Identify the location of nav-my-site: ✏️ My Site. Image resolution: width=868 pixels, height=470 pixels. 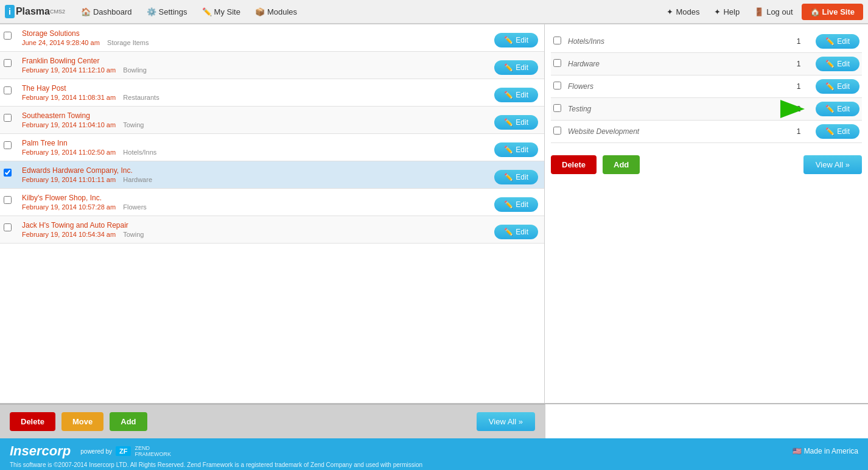
(222, 12).